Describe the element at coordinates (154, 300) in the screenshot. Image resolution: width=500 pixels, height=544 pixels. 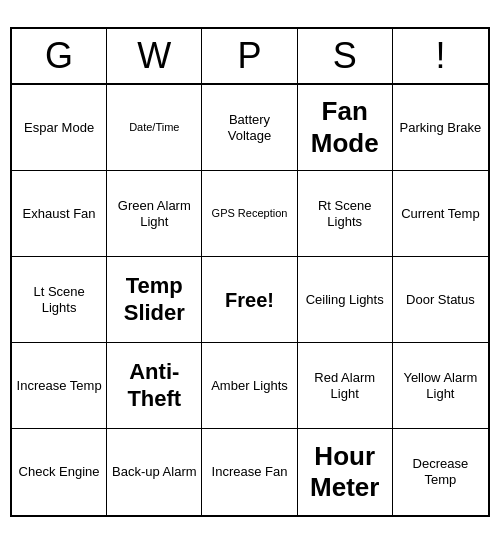
I see `bingo-cell-11: Temp Slider` at that location.